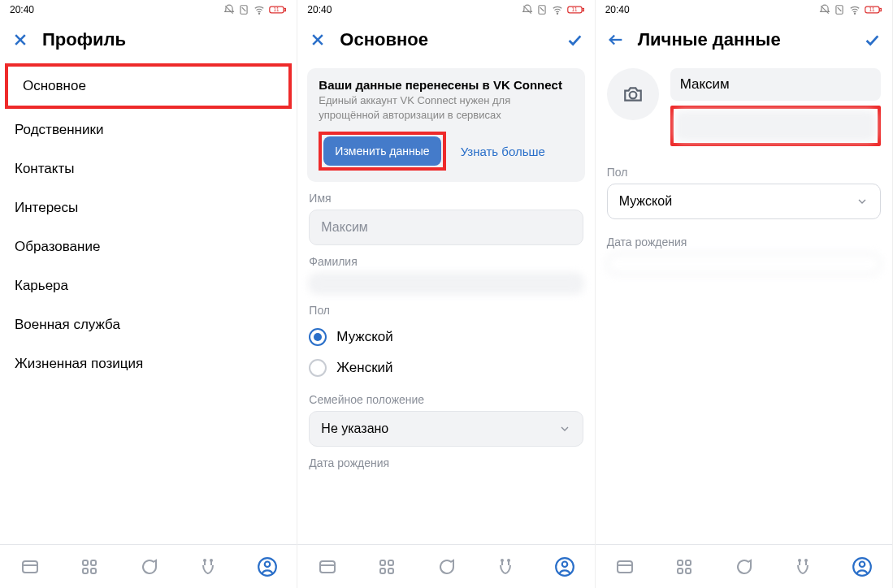  Describe the element at coordinates (744, 40) in the screenshot. I see `page-title: Личные данные` at that location.